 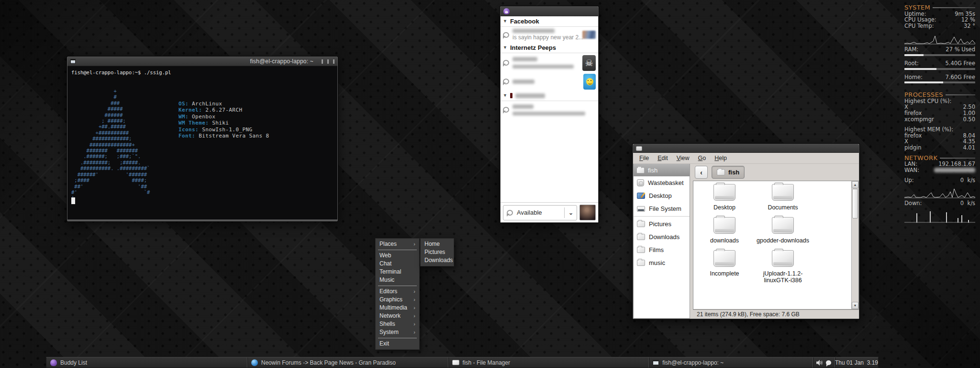 What do you see at coordinates (397, 333) in the screenshot?
I see `menu-item-with-submenu: System›` at bounding box center [397, 333].